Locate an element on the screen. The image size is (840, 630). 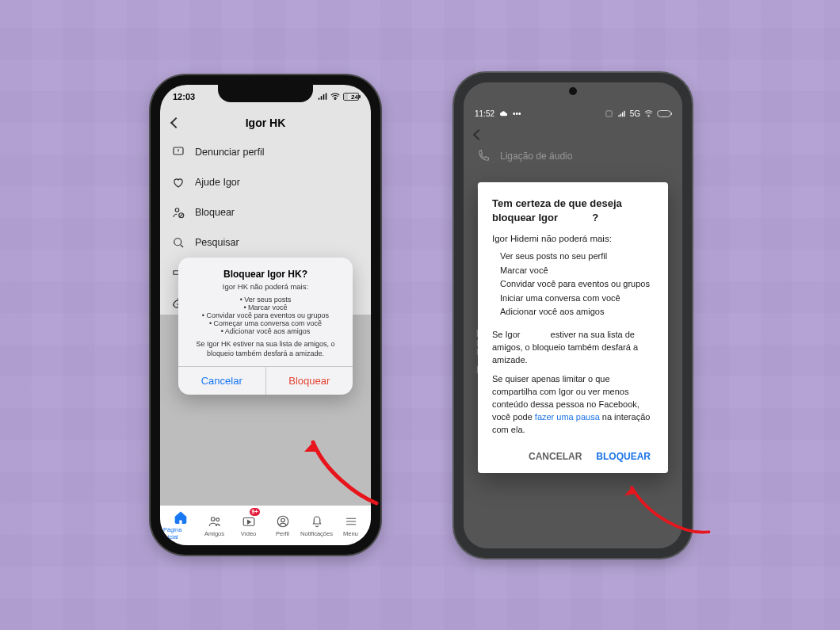
tab-home: Página inicial is located at coordinates (181, 525).